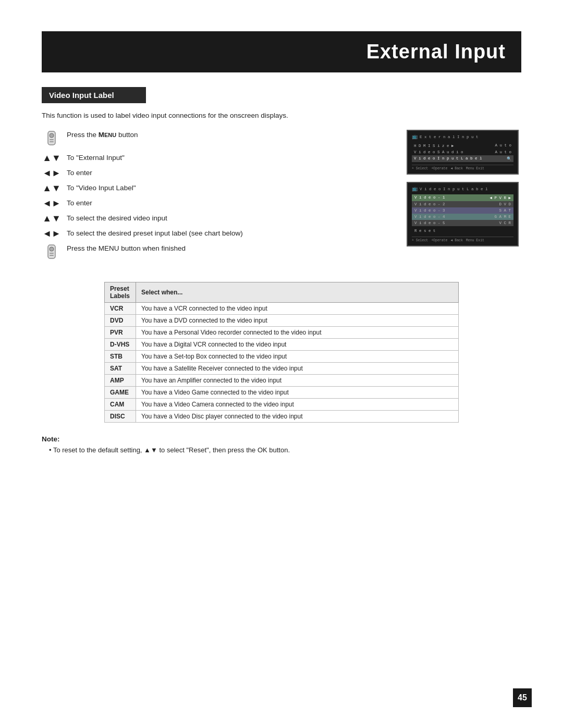  Describe the element at coordinates (52, 218) in the screenshot. I see `step-icon-6: ▲▼` at that location.